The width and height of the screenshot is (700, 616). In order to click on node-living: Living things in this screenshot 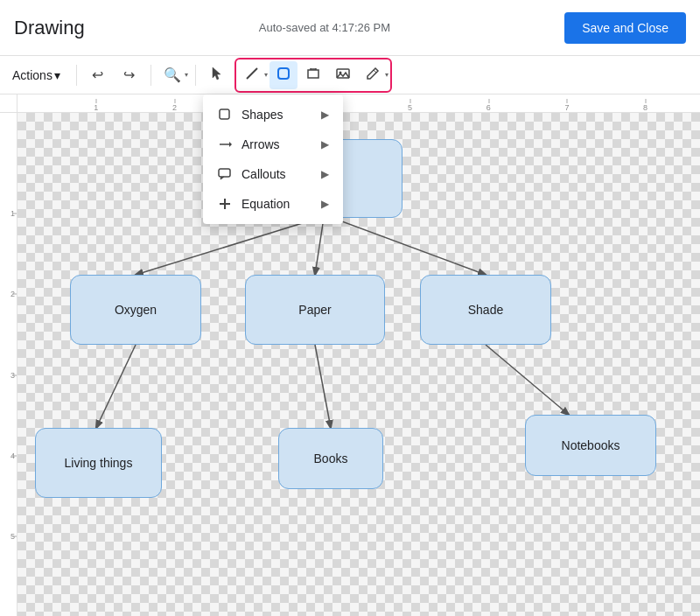, I will do `click(98, 463)`.